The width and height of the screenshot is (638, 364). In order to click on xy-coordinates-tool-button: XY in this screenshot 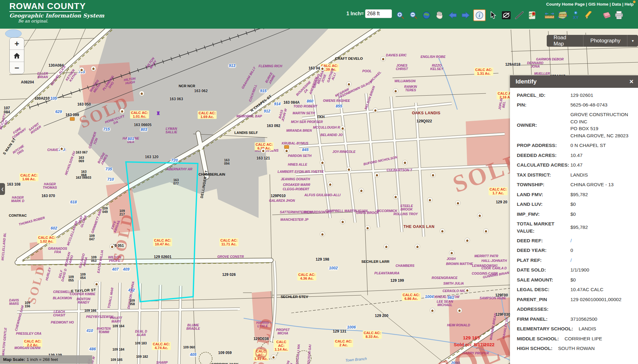, I will do `click(576, 15)`.